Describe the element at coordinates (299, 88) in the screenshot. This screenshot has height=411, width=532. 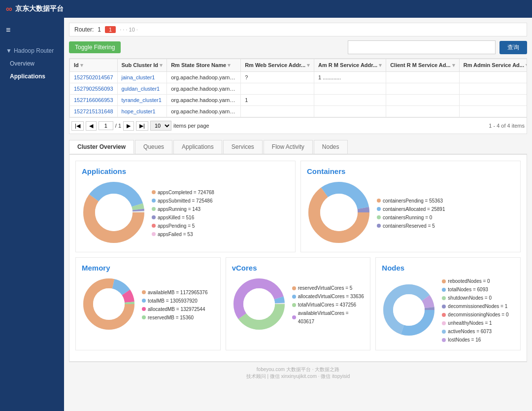
I see `router-table: Id ▾ Sub Cluster Id ▾ Rm State Store Nam…` at that location.